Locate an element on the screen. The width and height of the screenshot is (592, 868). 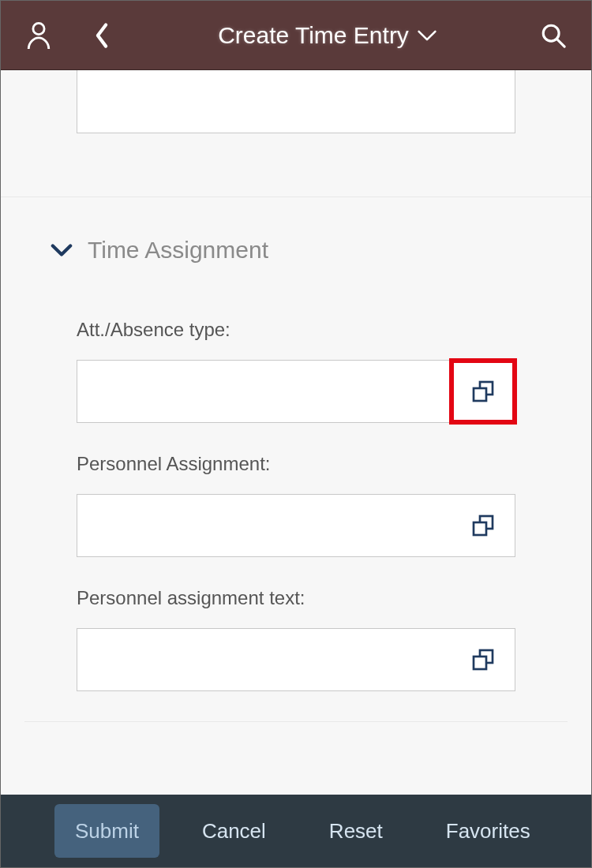
section-title: Time Assignment is located at coordinates (178, 250).